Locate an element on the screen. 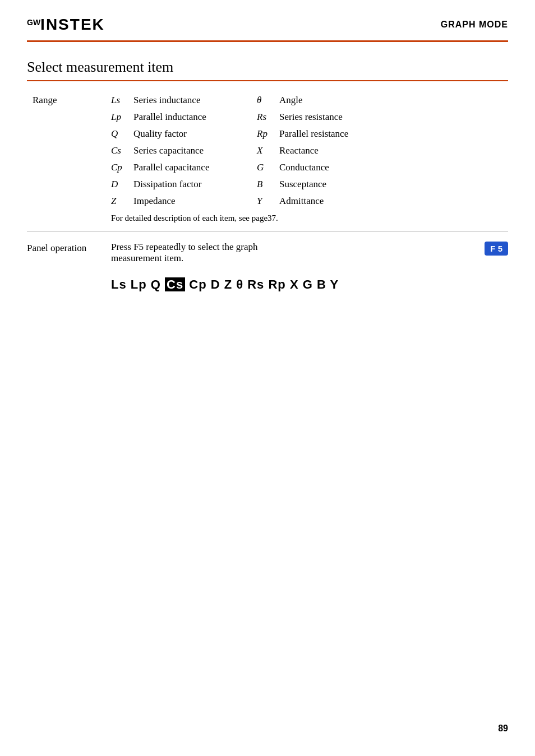 The width and height of the screenshot is (535, 756). section-title-rule is located at coordinates (268, 81).